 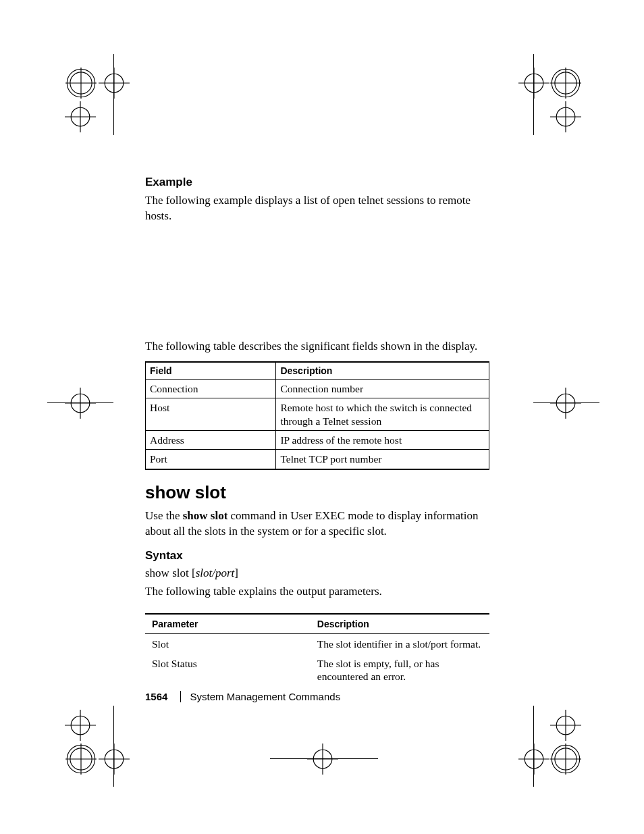 What do you see at coordinates (211, 371) in the screenshot?
I see `field-table-header-field: Field` at bounding box center [211, 371].